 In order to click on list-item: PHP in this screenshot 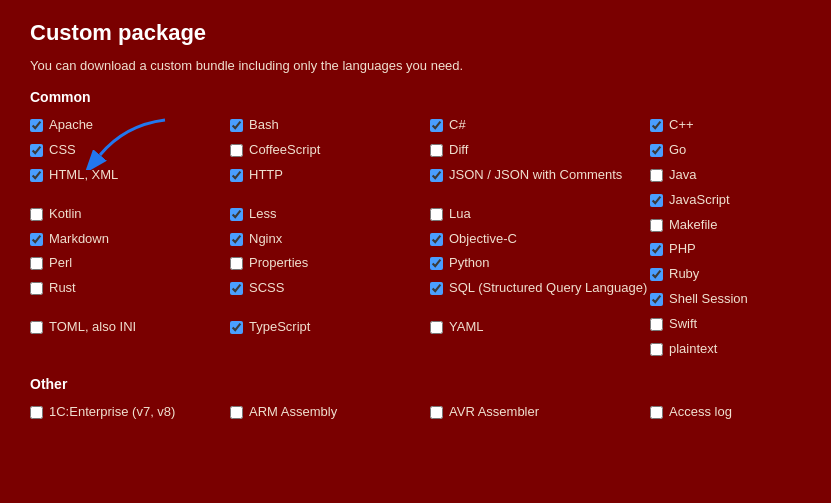, I will do `click(740, 250)`.